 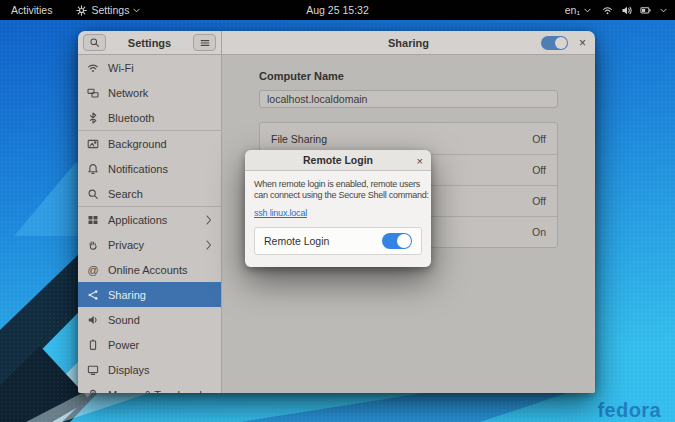 What do you see at coordinates (127, 295) in the screenshot?
I see `sidebar-item-label: Sharing` at bounding box center [127, 295].